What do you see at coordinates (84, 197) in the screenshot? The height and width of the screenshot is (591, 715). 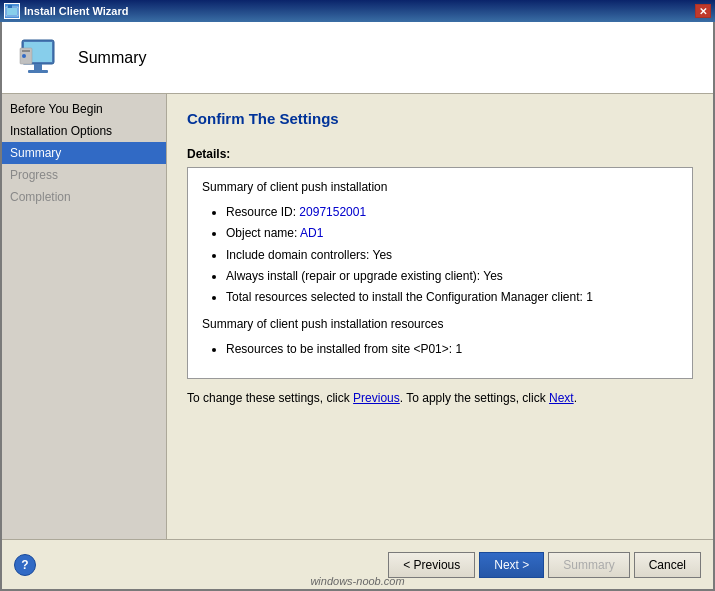 I see `sidebar-item-completion: Completion` at bounding box center [84, 197].